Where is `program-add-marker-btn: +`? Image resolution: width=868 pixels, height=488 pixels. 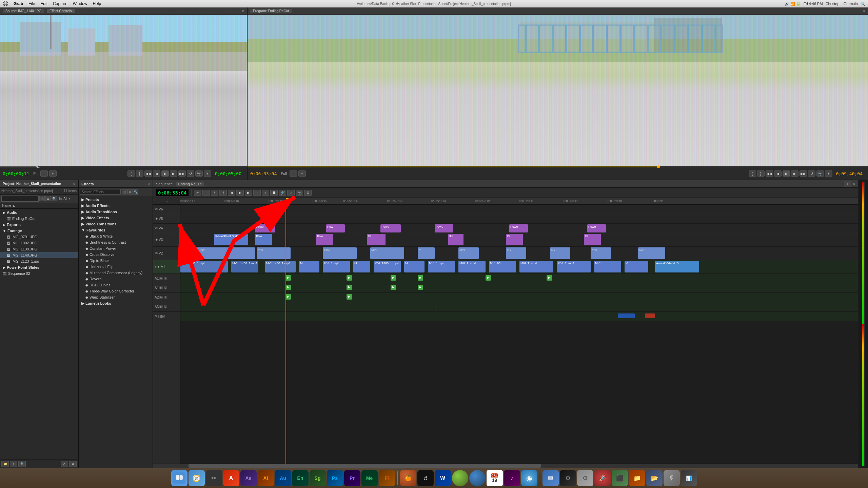 program-add-marker-btn: + is located at coordinates (829, 174).